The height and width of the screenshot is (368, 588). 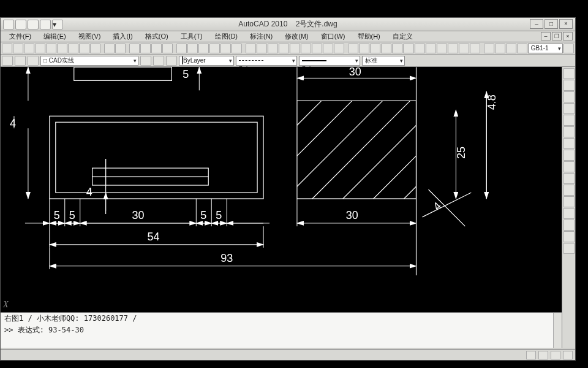 I want to click on fillet-icon, so click(x=464, y=48).